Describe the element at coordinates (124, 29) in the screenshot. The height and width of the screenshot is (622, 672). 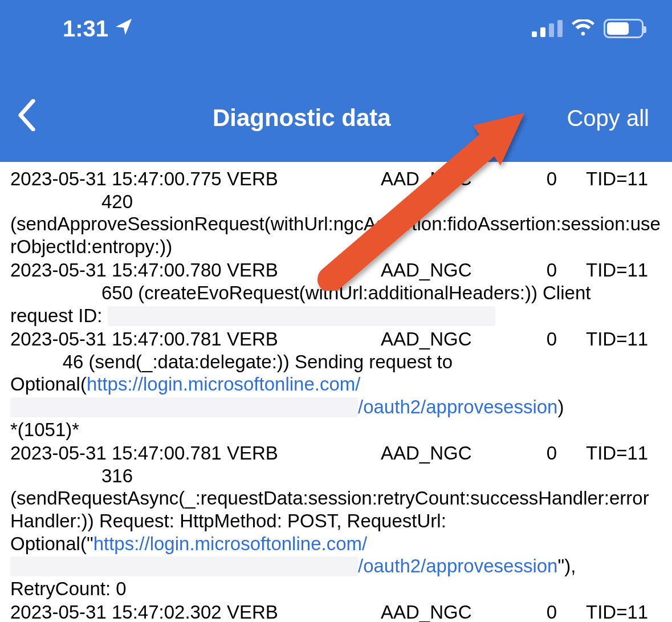
I see `location-arrow-icon` at that location.